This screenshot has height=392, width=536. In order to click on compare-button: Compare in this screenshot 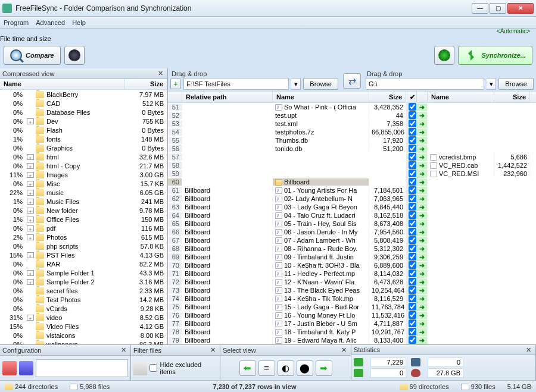, I will do `click(32, 55)`.